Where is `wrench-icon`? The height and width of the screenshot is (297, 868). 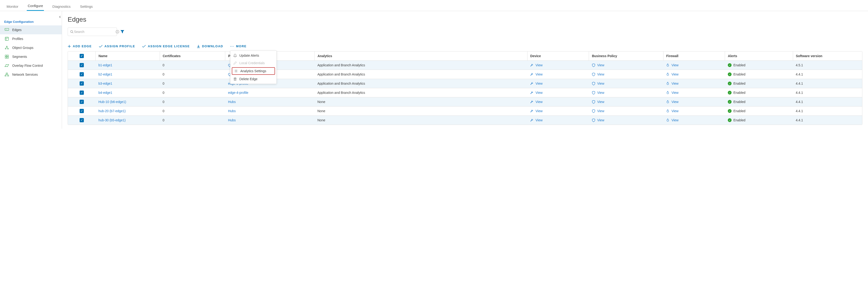
wrench-icon is located at coordinates (532, 93).